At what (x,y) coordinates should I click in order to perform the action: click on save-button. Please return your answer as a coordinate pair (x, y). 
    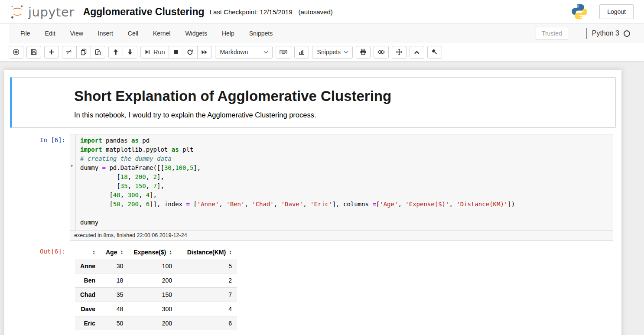
    Looking at the image, I should click on (34, 52).